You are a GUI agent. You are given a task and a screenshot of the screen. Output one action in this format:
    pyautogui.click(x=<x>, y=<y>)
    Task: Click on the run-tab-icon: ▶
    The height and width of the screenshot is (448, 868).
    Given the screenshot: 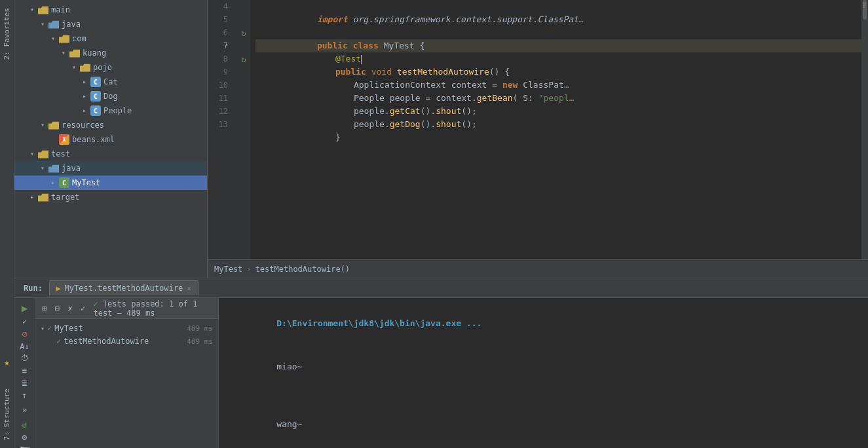 What is the action you would take?
    pyautogui.click(x=59, y=288)
    